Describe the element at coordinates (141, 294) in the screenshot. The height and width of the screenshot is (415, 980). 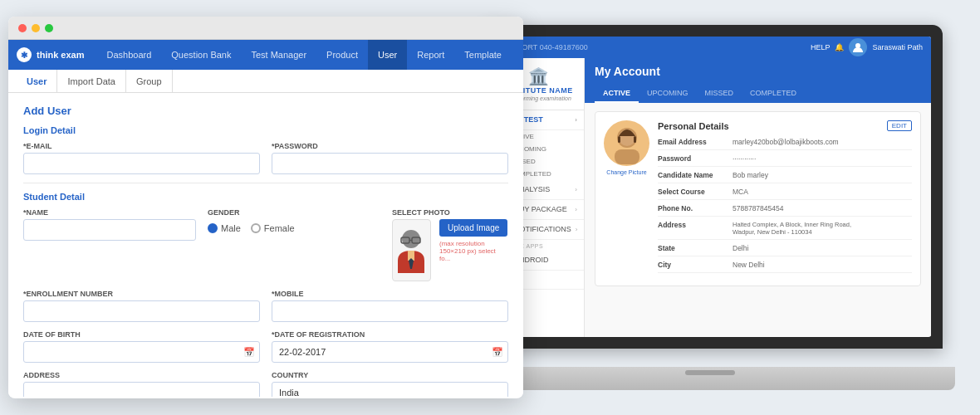
I see `enrollment-label: *ENROLLMENT NUMBER` at that location.